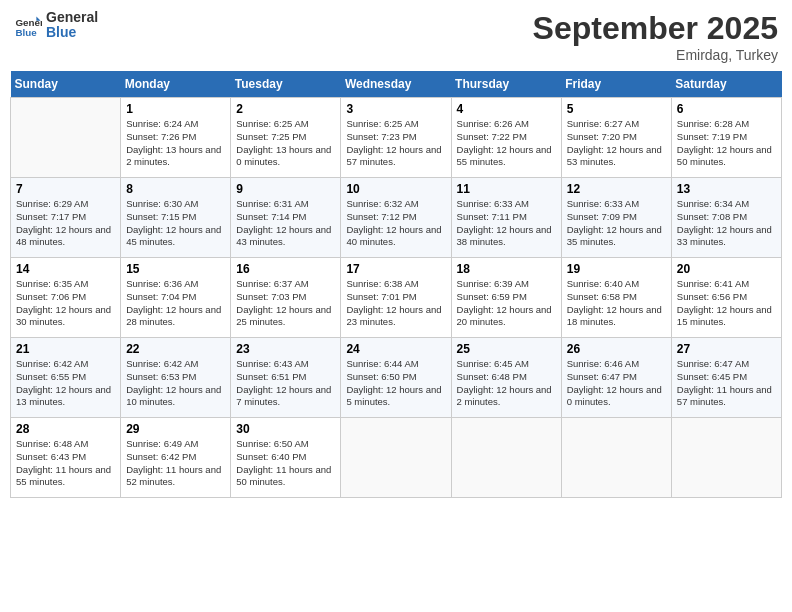 This screenshot has width=792, height=612. I want to click on sunset-text: Sunset: 6:40 PM, so click(286, 458).